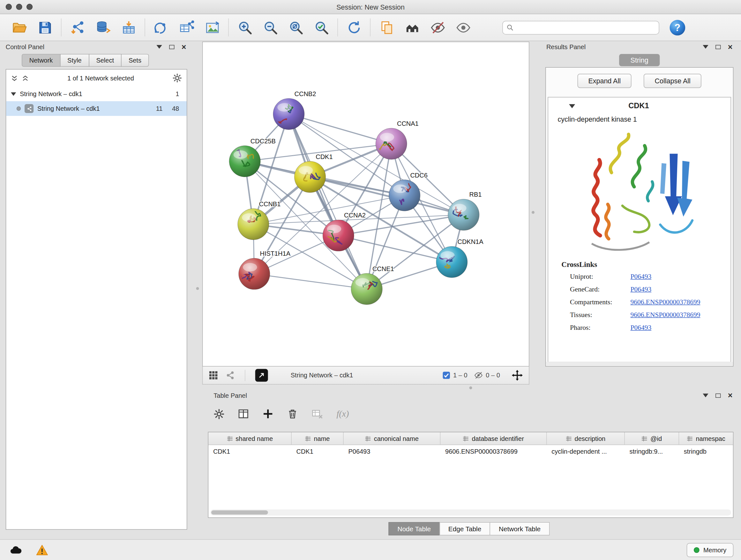 This screenshot has width=741, height=560. Describe the element at coordinates (13, 94) in the screenshot. I see `tree-expand-caret-icon` at that location.